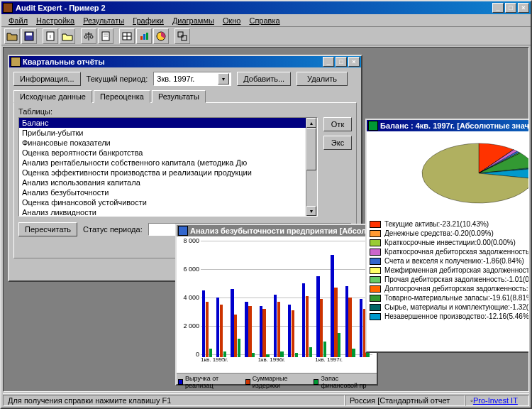 This screenshot has height=409, width=532. What do you see at coordinates (16, 62) in the screenshot?
I see `reports-icon` at bounding box center [16, 62].